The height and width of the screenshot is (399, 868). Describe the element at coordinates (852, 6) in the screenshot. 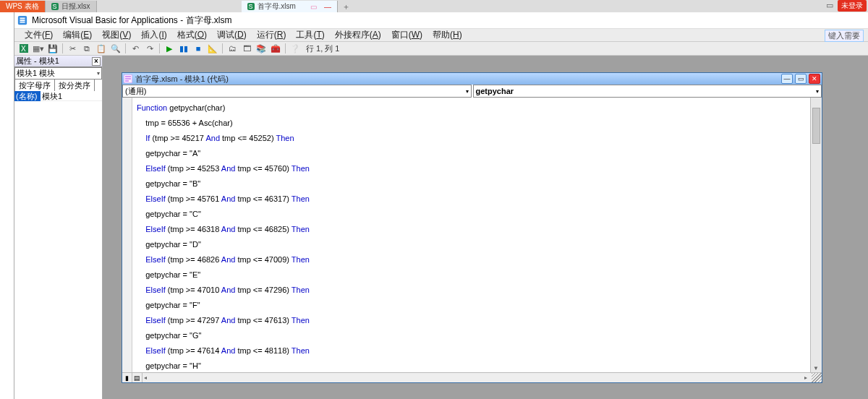

I see `login-button: 未登录` at that location.